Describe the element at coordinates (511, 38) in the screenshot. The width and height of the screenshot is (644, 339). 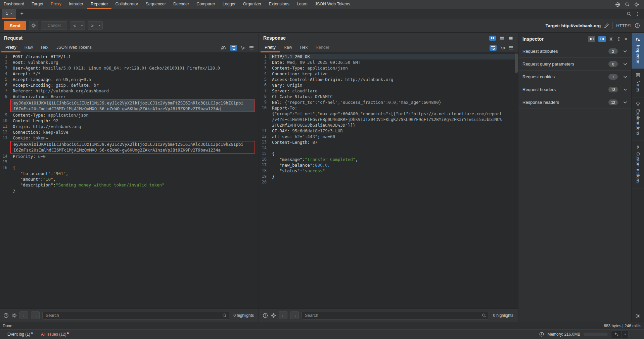
I see `layout-single-icon` at that location.